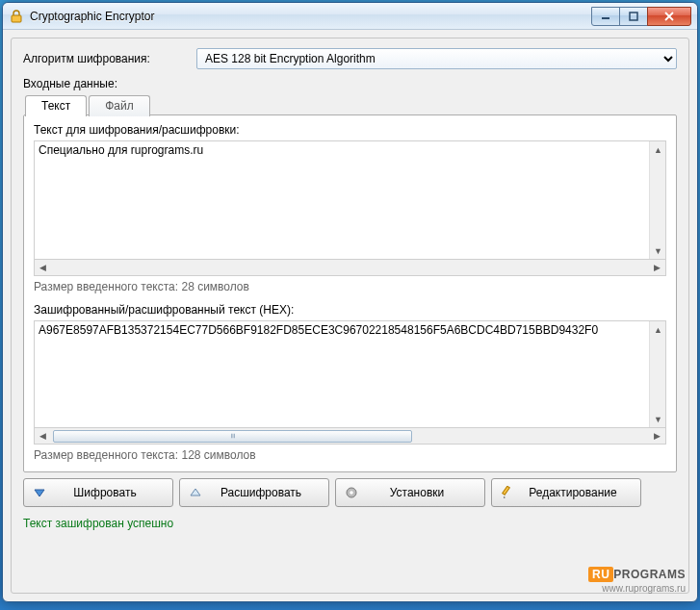 This screenshot has height=610, width=700. What do you see at coordinates (16, 16) in the screenshot?
I see `lock-icon` at bounding box center [16, 16].